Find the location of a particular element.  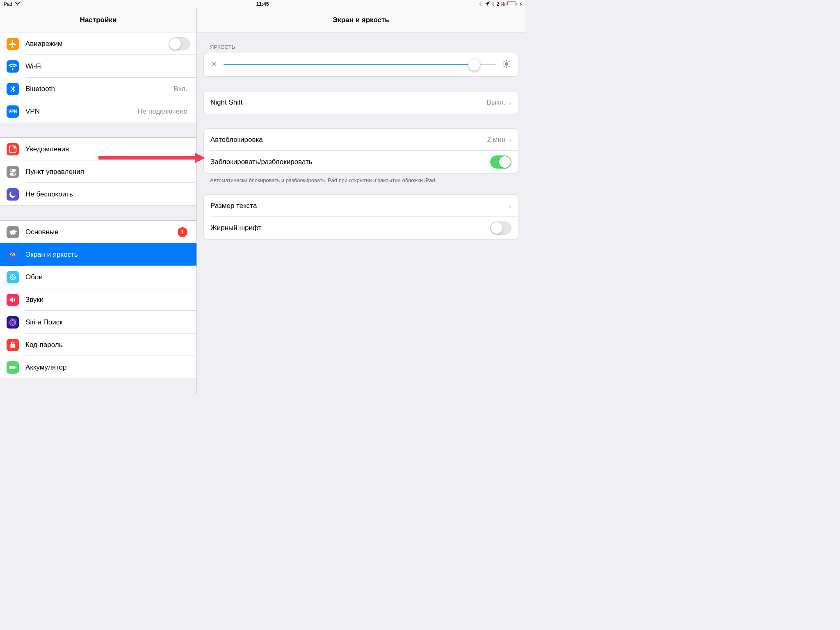

charging-icon: ⚡︎ is located at coordinates (521, 4).